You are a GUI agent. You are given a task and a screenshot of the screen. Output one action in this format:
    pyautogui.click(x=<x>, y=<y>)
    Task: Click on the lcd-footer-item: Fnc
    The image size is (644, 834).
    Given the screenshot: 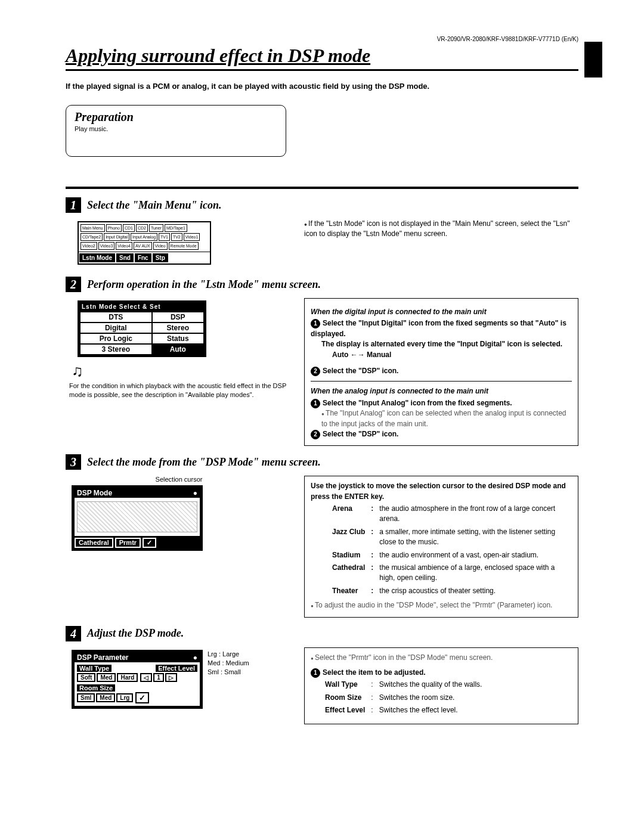 What is the action you would take?
    pyautogui.click(x=143, y=258)
    